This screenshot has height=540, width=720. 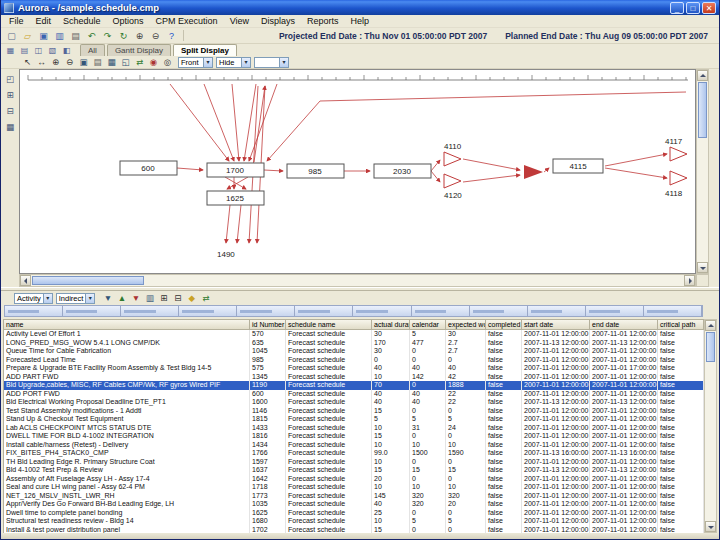 What do you see at coordinates (236, 170) in the screenshot?
I see `diagram-node: 1700` at bounding box center [236, 170].